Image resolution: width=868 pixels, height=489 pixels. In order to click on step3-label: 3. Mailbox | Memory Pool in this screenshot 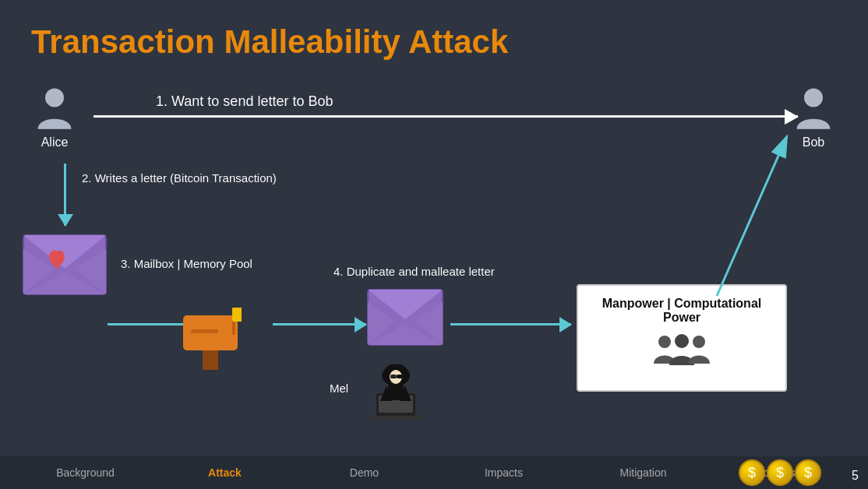, I will do `click(187, 263)`.